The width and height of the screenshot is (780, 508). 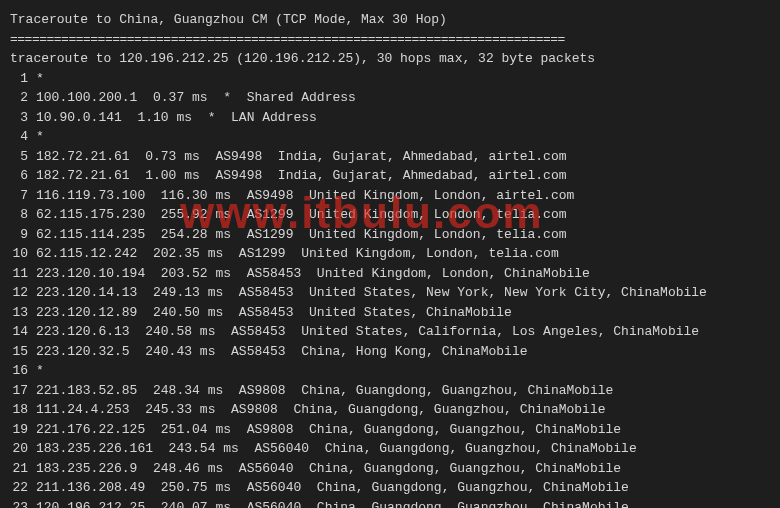 What do you see at coordinates (390, 59) in the screenshot?
I see `traceroute-info: traceroute to 120.196.212.25 (120.196.21…` at bounding box center [390, 59].